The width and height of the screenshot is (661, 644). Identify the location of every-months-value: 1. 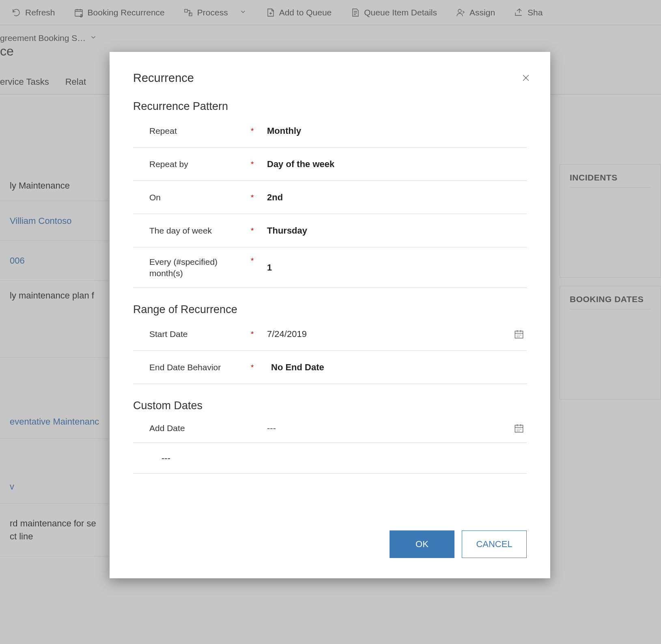
(397, 268).